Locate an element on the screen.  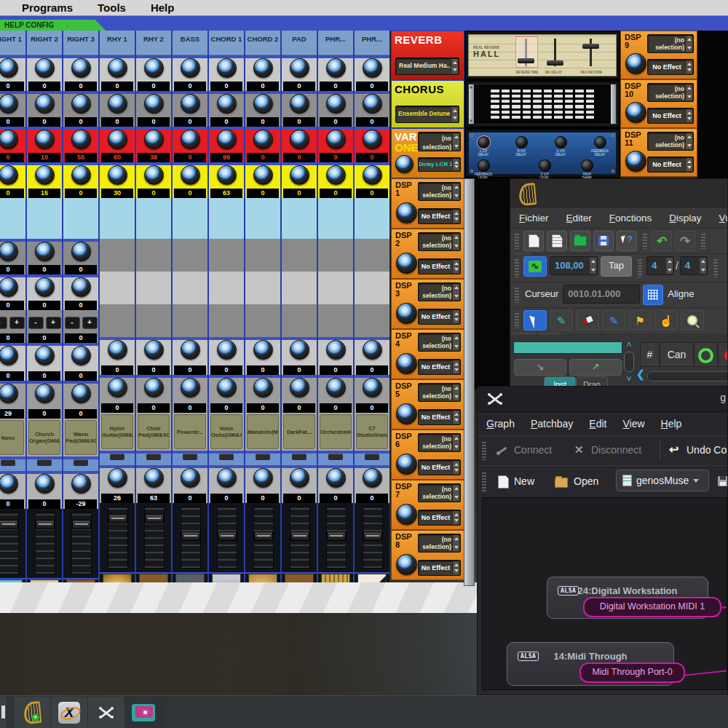
draw-tool-button: ✎ is located at coordinates (614, 320).